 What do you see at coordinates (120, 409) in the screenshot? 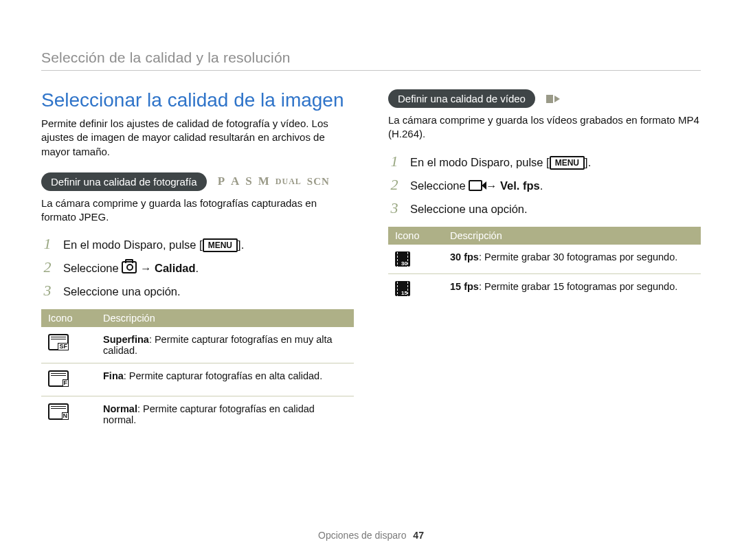
I see `option-name: Normal` at bounding box center [120, 409].